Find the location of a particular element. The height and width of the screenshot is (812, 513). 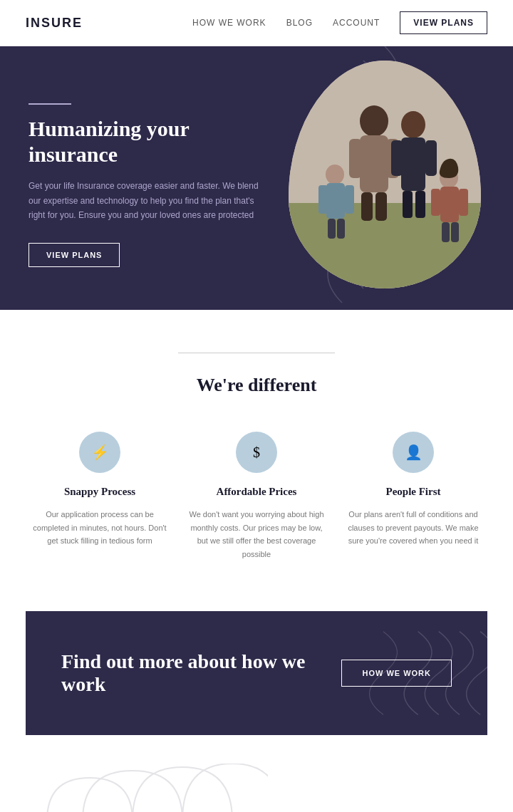

navbar: INSURE HOW WE WORK BLOG ACCOUNT VIEW PLA… is located at coordinates (256, 23).